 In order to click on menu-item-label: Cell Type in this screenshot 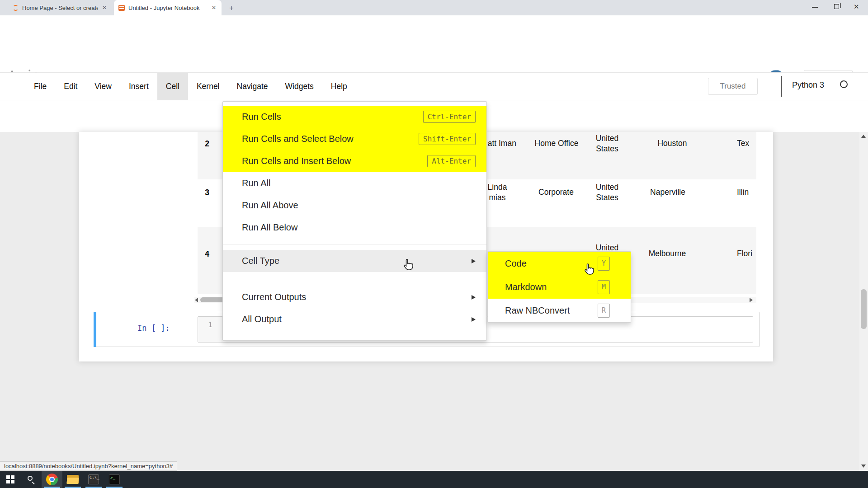, I will do `click(260, 261)`.